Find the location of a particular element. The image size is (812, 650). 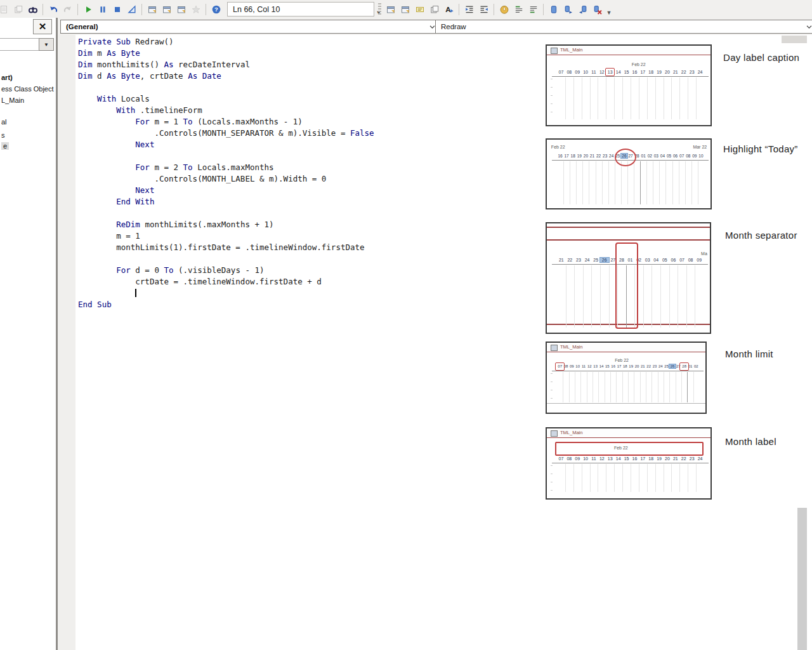

day-cell: 17 is located at coordinates (566, 156).